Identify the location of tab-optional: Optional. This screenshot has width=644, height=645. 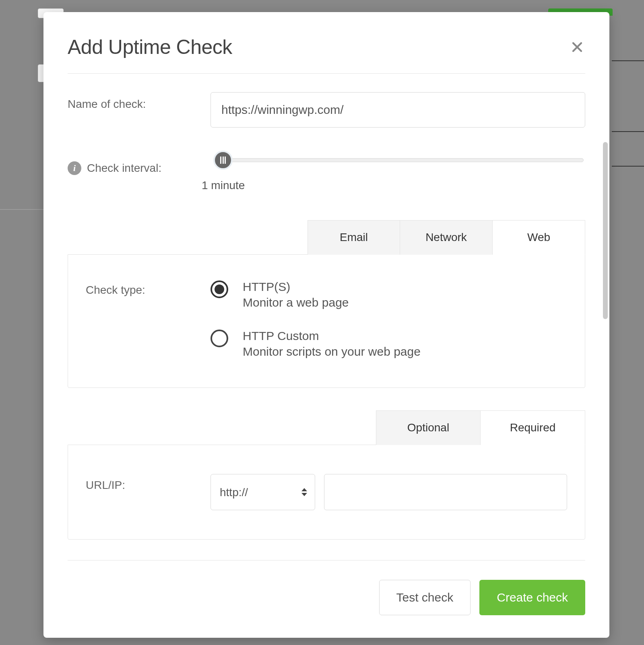
(428, 428).